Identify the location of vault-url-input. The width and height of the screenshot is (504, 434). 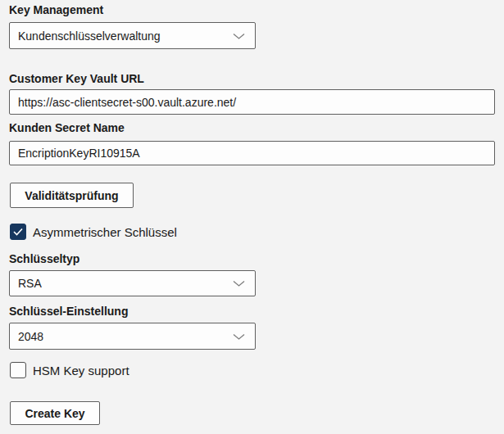
(252, 102).